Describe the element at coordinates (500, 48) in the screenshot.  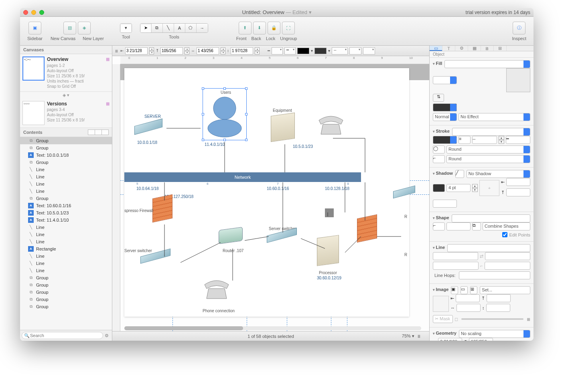
I see `tab-grid: ⊞` at that location.